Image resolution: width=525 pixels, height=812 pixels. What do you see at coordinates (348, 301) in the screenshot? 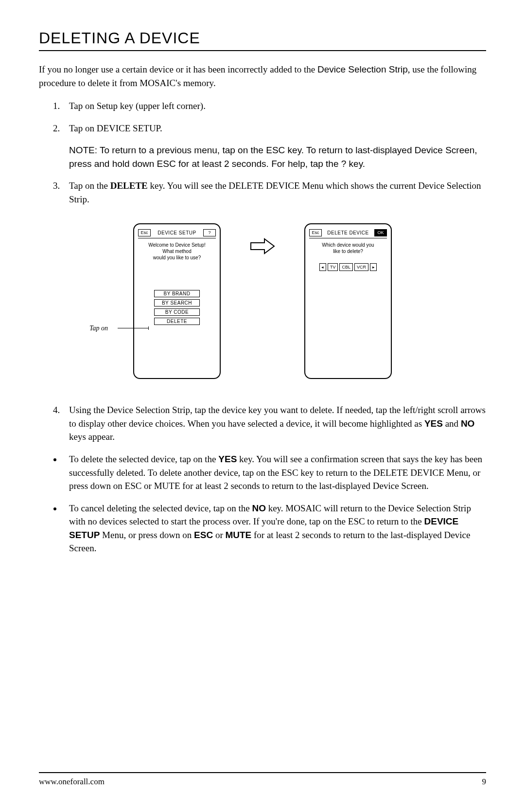
I see `delete-device-screen: Esc DELETE DEVICE OK Which device would …` at bounding box center [348, 301].